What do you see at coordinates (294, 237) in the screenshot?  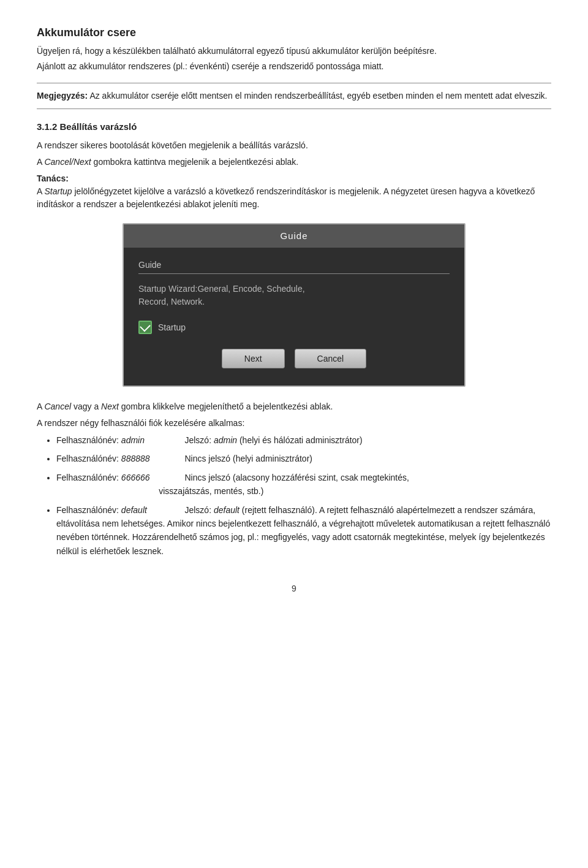 I see `guide-title-bar: Guide` at bounding box center [294, 237].